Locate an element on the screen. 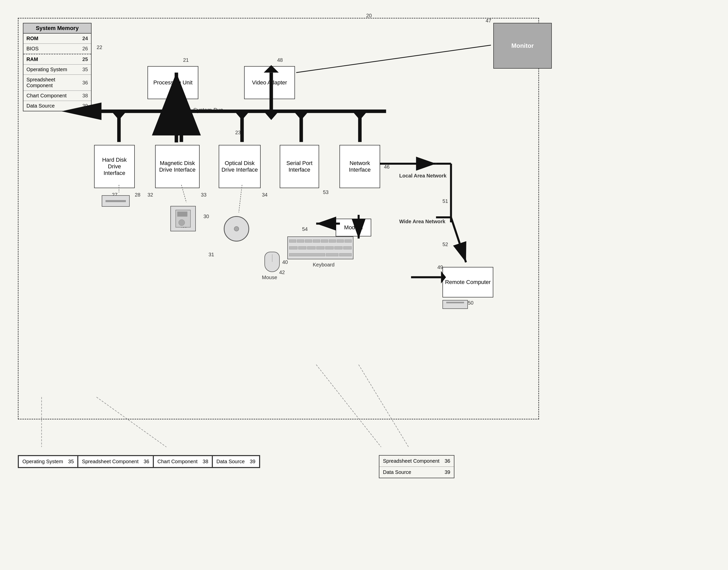 The width and height of the screenshot is (728, 570). hard-disk-interface-box: Hard Disk Drive Interface is located at coordinates (114, 167).